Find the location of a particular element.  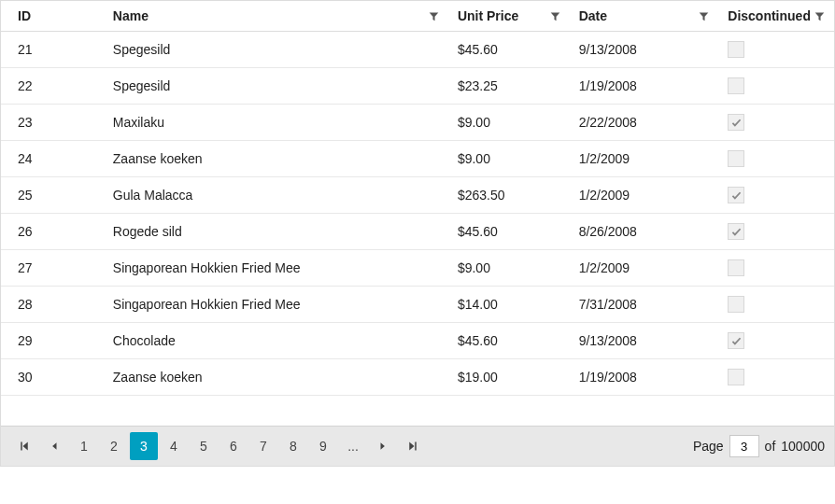

table-row: 22Spegesild$23.251/19/2008 is located at coordinates (418, 86).